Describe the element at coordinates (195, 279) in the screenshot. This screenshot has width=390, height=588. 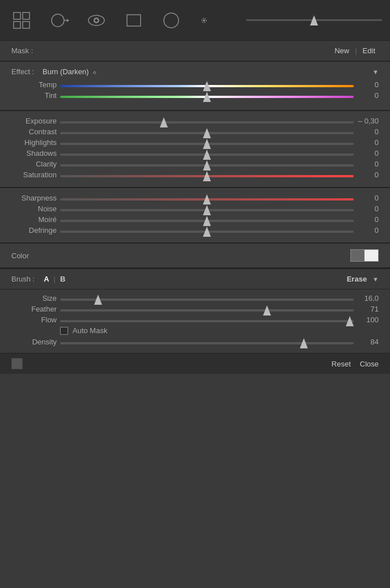
I see `brush-header: Brush : A | B Erase ▼` at that location.